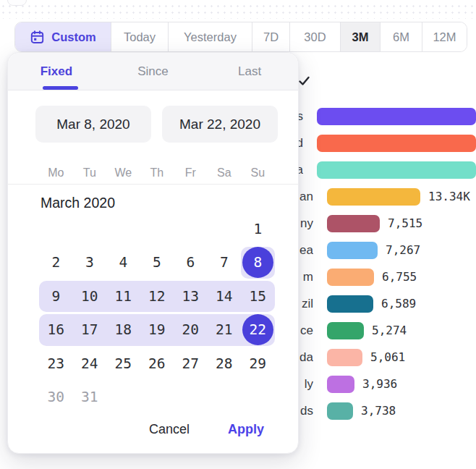 The width and height of the screenshot is (476, 469). What do you see at coordinates (153, 430) in the screenshot?
I see `picker-footer: Cancel Apply` at bounding box center [153, 430].